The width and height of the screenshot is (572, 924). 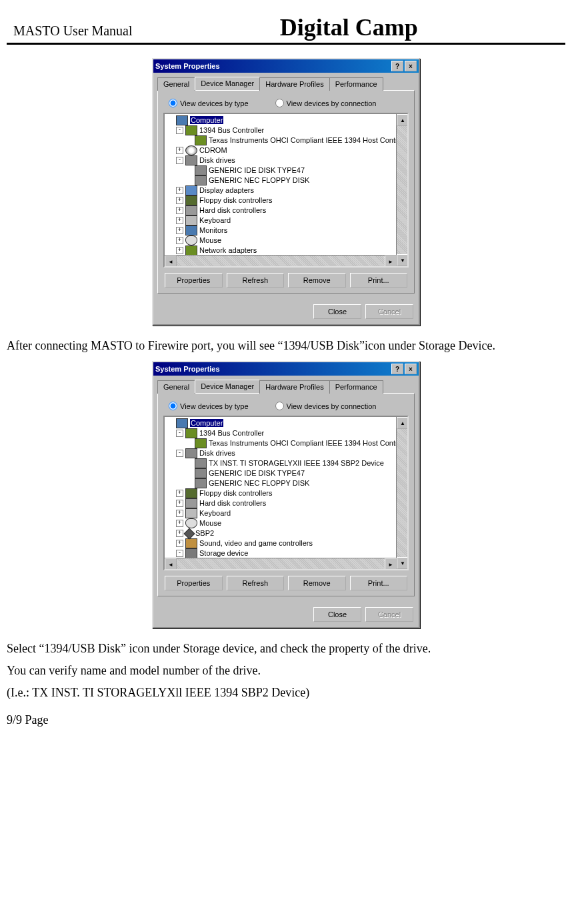 I want to click on page-footer: 9/9 Page, so click(x=286, y=721).